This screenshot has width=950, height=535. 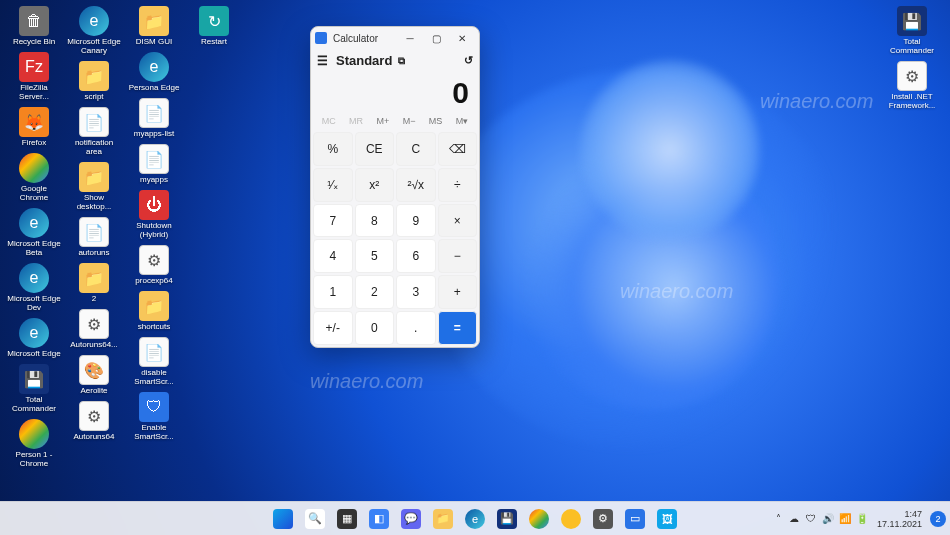 I want to click on key-5: 5, so click(x=375, y=256).